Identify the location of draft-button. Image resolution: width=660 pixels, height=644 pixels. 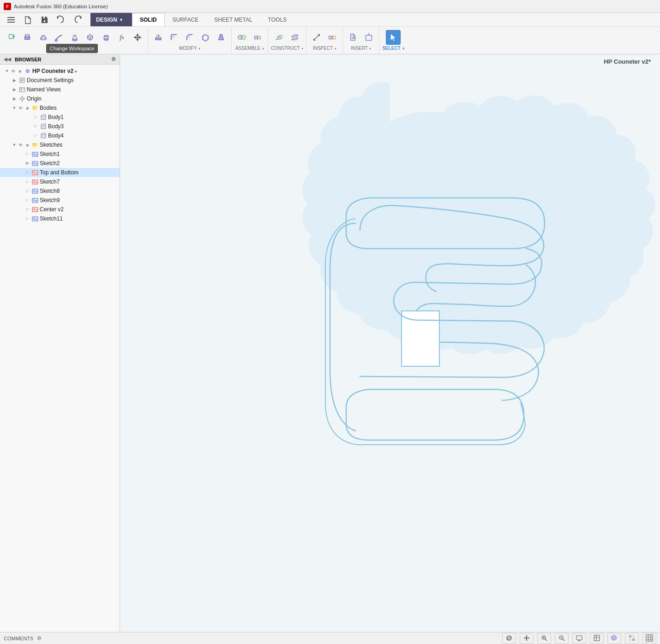
(221, 37).